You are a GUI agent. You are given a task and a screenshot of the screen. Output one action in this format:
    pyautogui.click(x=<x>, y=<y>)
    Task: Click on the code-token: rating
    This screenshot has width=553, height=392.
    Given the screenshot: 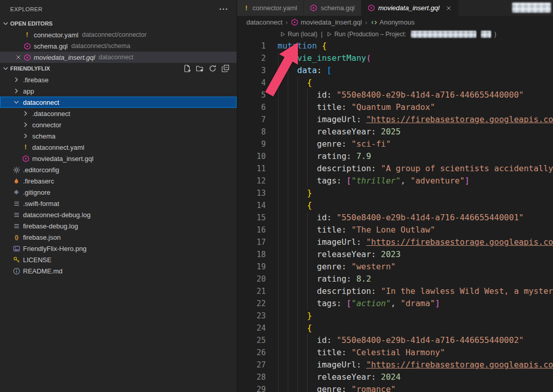 What is the action you would take?
    pyautogui.click(x=332, y=279)
    